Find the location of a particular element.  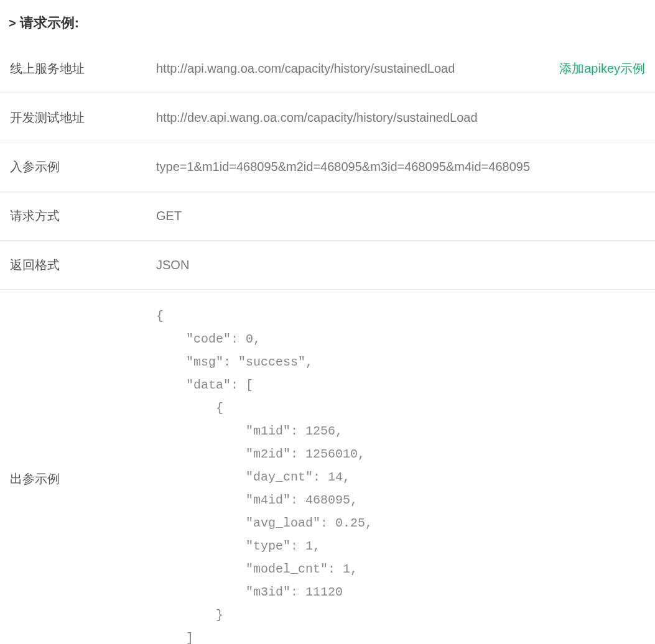

row-dev-url: 开发测试地址 http://dev.api.wang.oa.com/capaci… is located at coordinates (327, 118).